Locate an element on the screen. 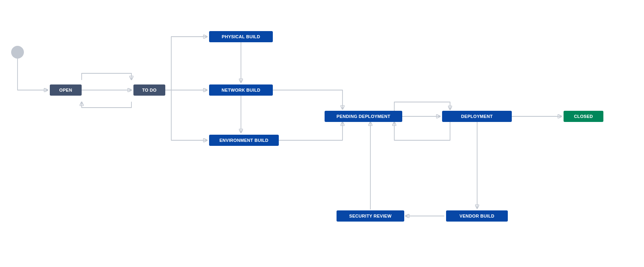 The height and width of the screenshot is (267, 644). workflow-node-label: DEPLOYMENT is located at coordinates (477, 116).